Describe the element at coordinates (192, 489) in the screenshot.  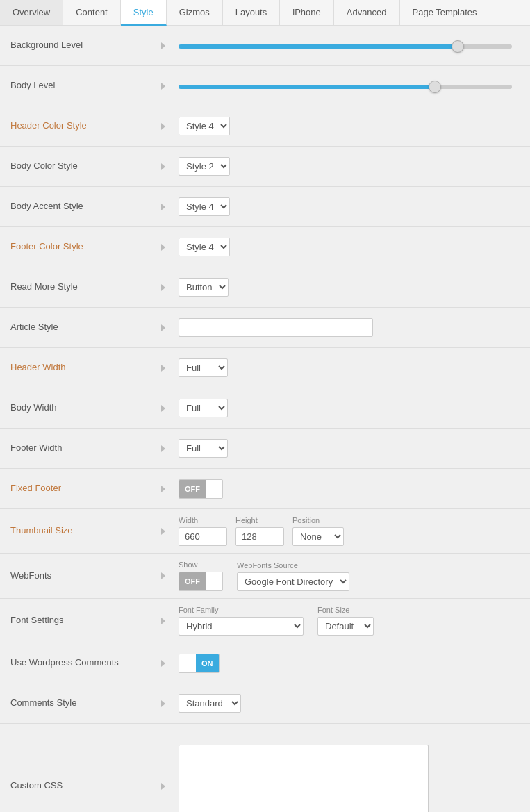
I see `fixed-footer-off-label: OFF` at that location.